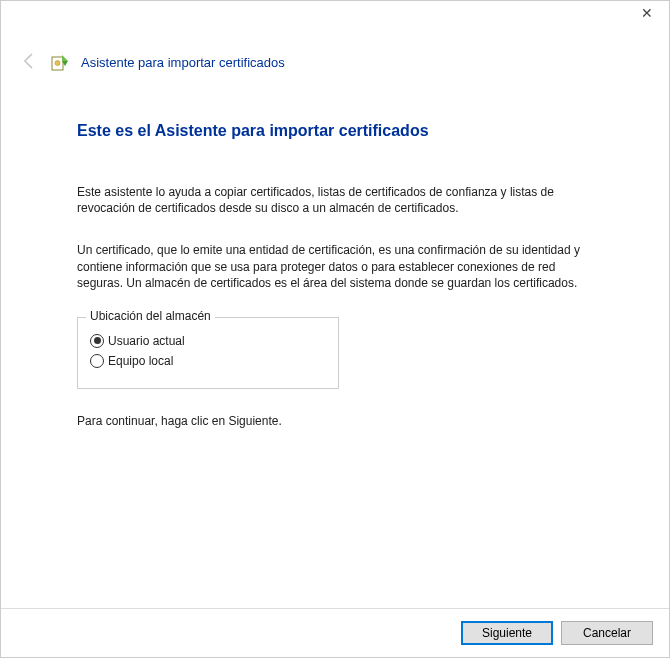 The height and width of the screenshot is (658, 670). I want to click on next-button: Siguiente, so click(507, 633).